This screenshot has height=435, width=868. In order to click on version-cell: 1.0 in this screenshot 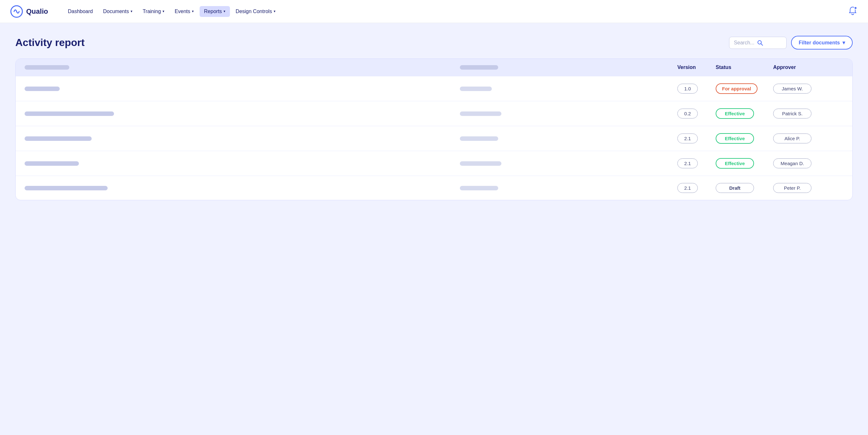, I will do `click(696, 89)`.